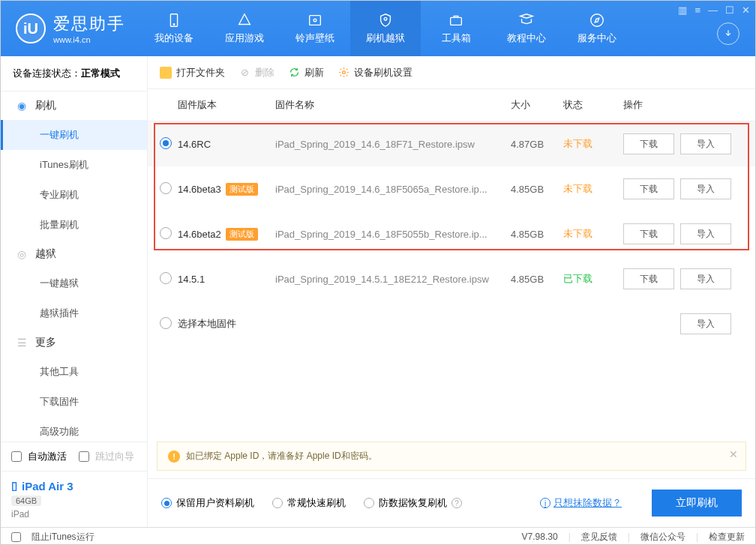 Image resolution: width=756 pixels, height=545 pixels. Describe the element at coordinates (84, 457) in the screenshot. I see `skip-wizard-checkbox` at that location.